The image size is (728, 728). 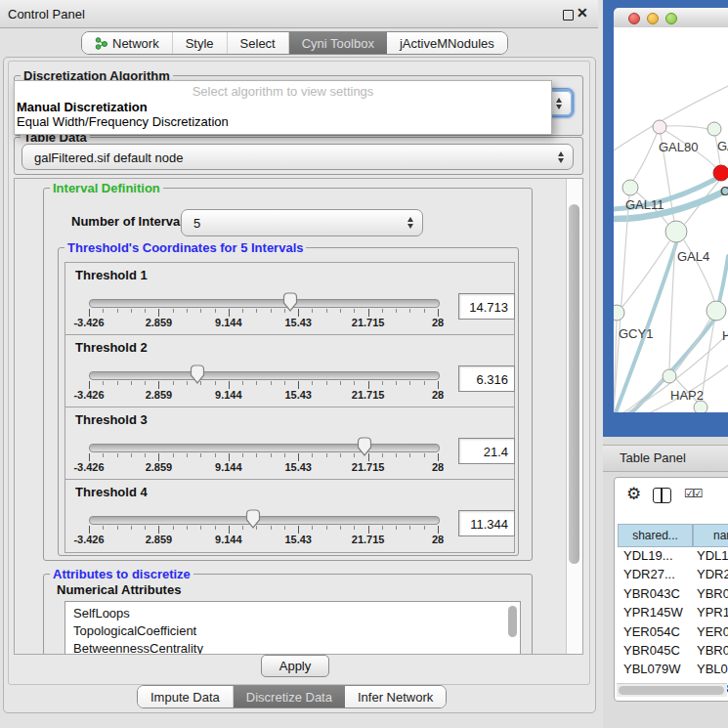 What do you see at coordinates (649, 701) in the screenshot?
I see `table-cell-shared-name: YIL052C` at bounding box center [649, 701].